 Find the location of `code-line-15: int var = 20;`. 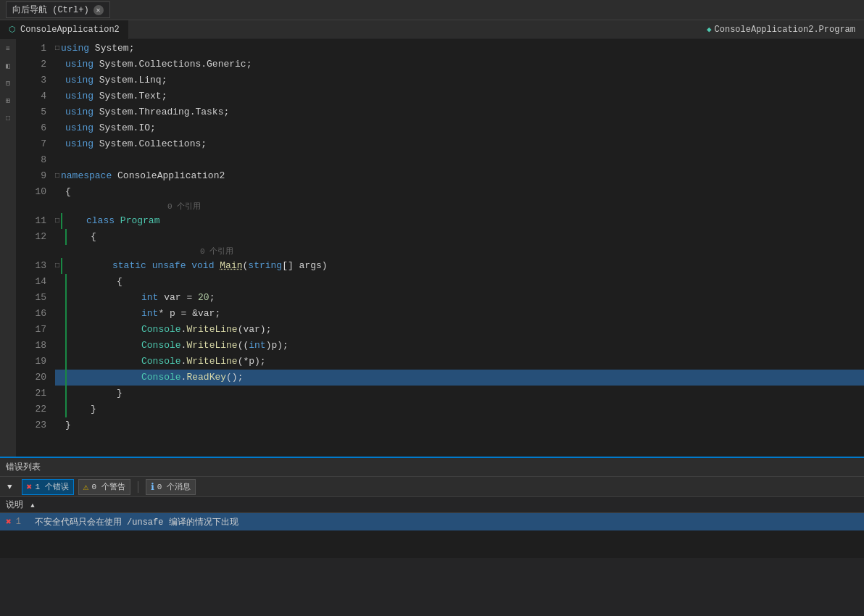

code-line-15: int var = 20; is located at coordinates (460, 298).